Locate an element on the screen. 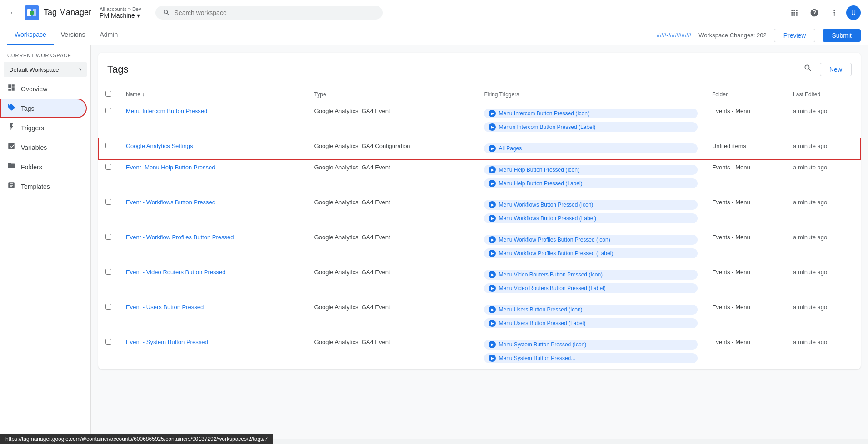 The image size is (868, 444). dropdown-icon: ▾ is located at coordinates (138, 15).